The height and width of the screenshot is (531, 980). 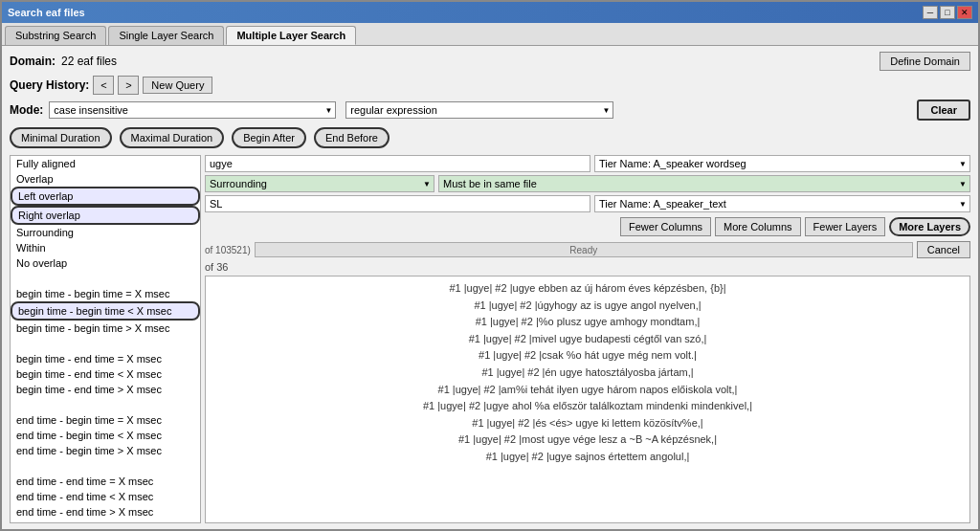 What do you see at coordinates (105, 359) in the screenshot?
I see `list-item-begin-end-eq: begin time - end time = X msec` at bounding box center [105, 359].